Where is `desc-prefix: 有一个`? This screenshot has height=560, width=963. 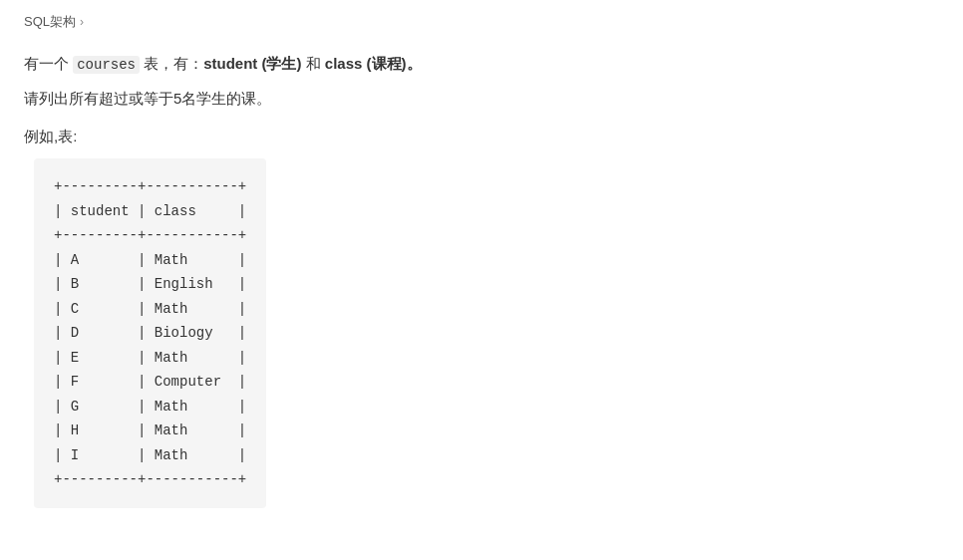
desc-prefix: 有一个 is located at coordinates (48, 64).